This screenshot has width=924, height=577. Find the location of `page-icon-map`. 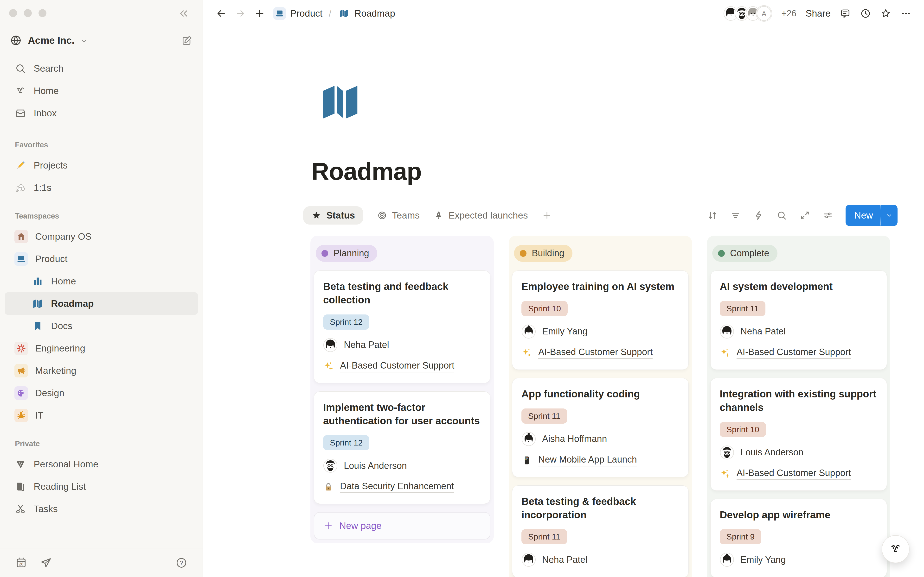

page-icon-map is located at coordinates (340, 102).